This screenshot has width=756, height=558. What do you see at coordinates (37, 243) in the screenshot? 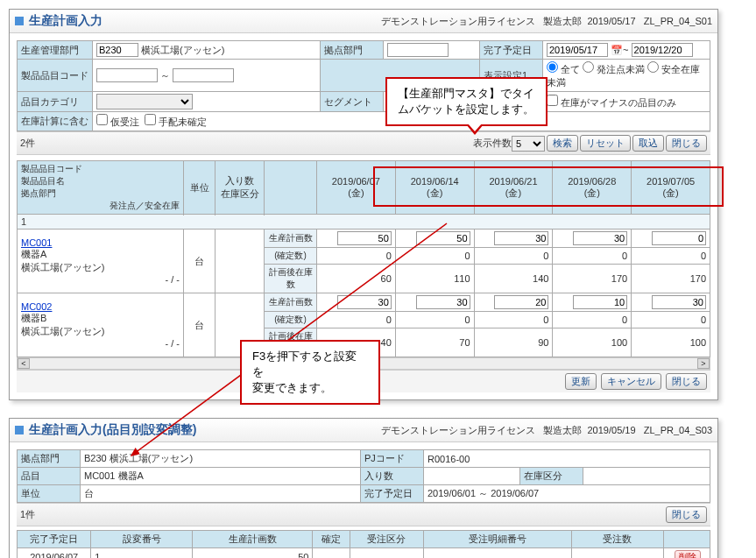
I see `row1-code-link: MC001` at bounding box center [37, 243].